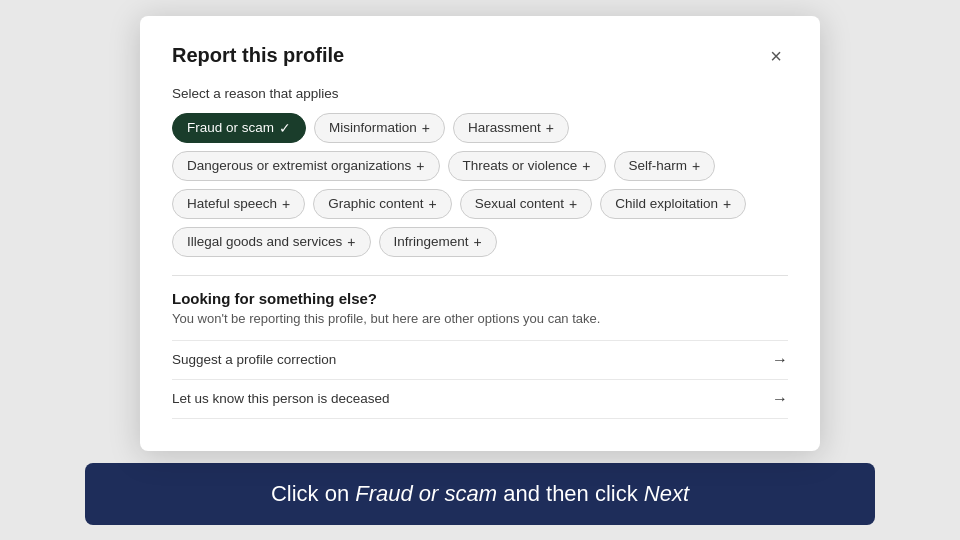 The height and width of the screenshot is (540, 960). What do you see at coordinates (258, 56) in the screenshot?
I see `modal-title: Report this profile` at bounding box center [258, 56].